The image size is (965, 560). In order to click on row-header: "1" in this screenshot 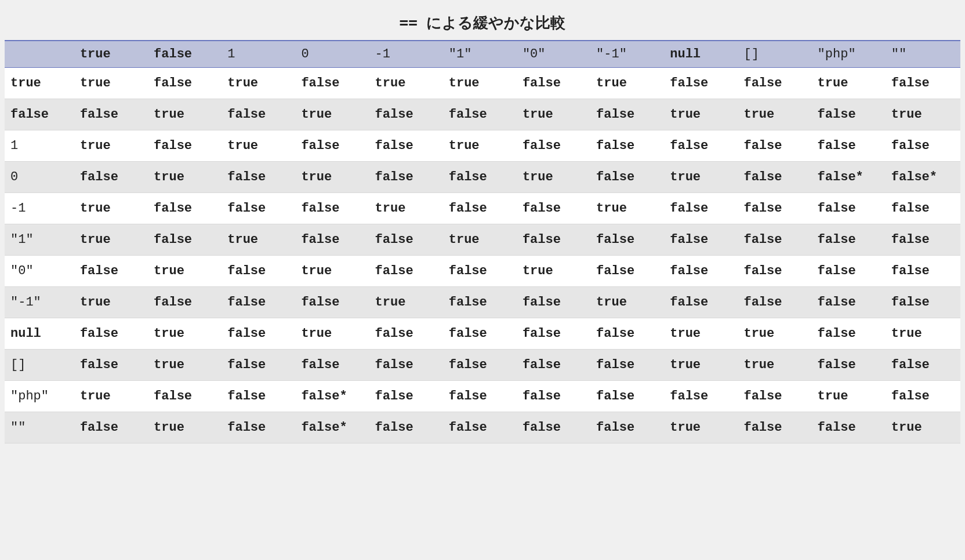, I will do `click(40, 240)`.